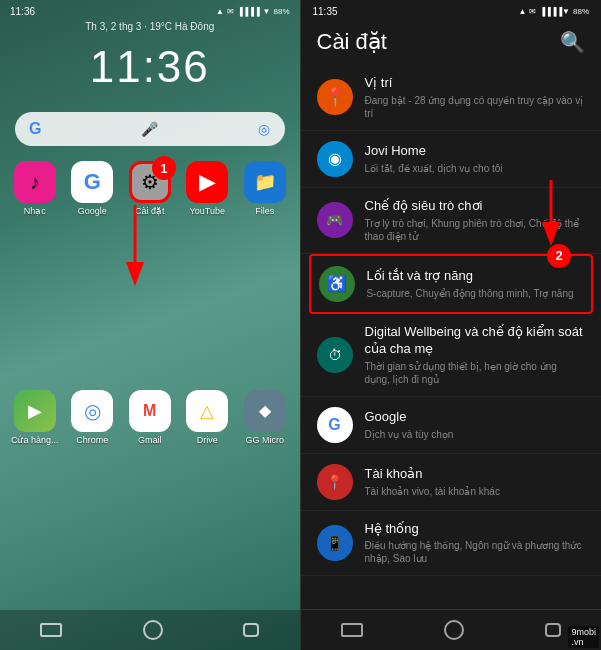  Describe the element at coordinates (335, 220) in the screenshot. I see `game-icon: 🎮` at that location.